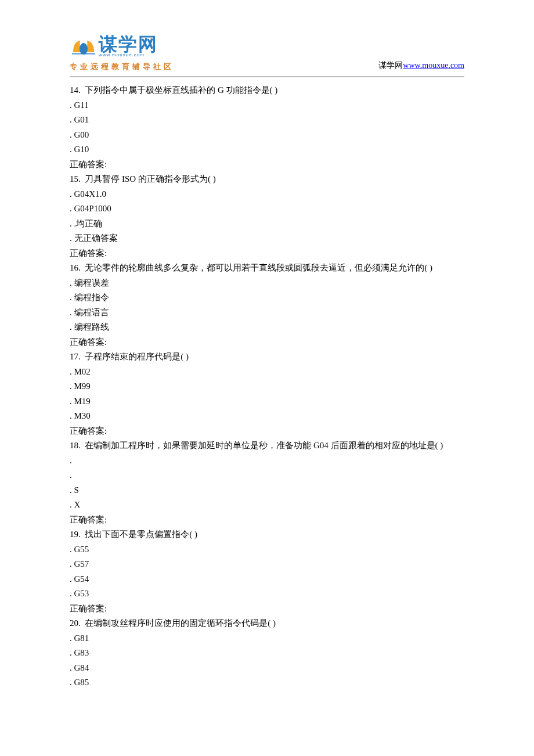 The image size is (534, 756). Describe the element at coordinates (267, 313) in the screenshot. I see `option: . 编程语言` at that location.